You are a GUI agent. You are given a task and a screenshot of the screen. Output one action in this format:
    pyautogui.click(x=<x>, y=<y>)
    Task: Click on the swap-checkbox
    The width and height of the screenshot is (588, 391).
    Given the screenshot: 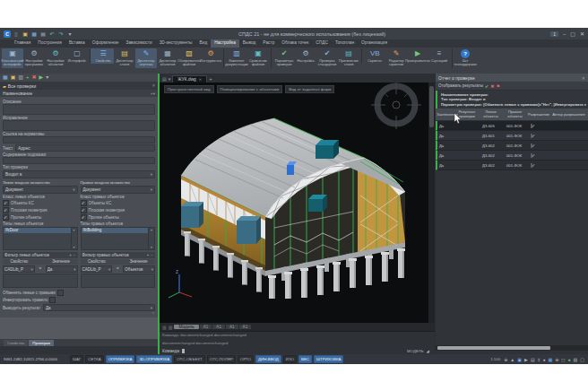 What is the action you would take?
    pyautogui.click(x=61, y=292)
    